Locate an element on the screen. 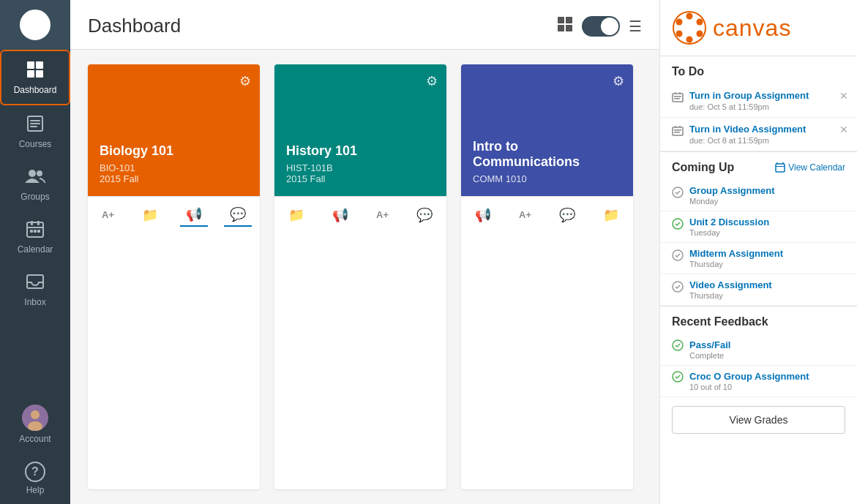  feedback-content-1: Croc O Group Assignment 10 out of 10 is located at coordinates (767, 381).